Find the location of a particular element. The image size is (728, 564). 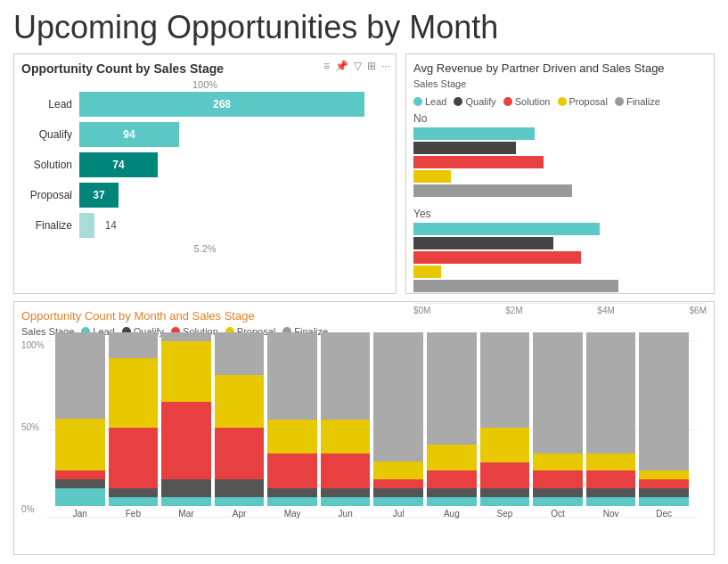

stacked-col-feb: Feb is located at coordinates (134, 426).